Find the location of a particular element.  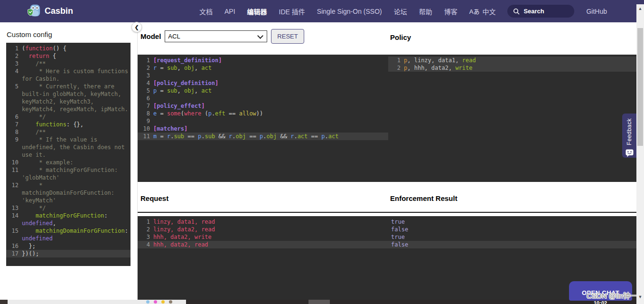

nav-item-editor: 编辑器 is located at coordinates (257, 11).